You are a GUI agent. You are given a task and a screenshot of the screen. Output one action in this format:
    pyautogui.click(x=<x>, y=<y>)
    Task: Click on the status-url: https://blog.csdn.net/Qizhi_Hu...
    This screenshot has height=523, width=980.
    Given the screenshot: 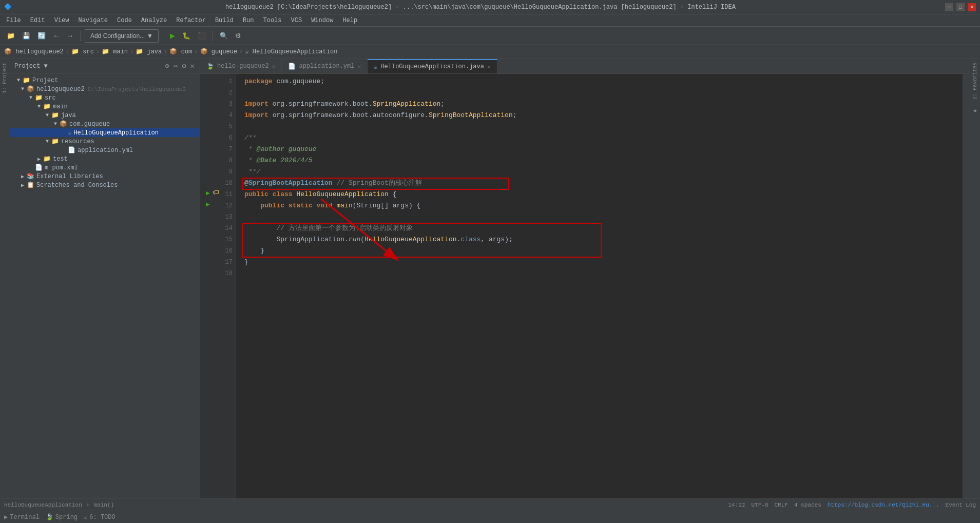 What is the action you would take?
    pyautogui.click(x=883, y=505)
    